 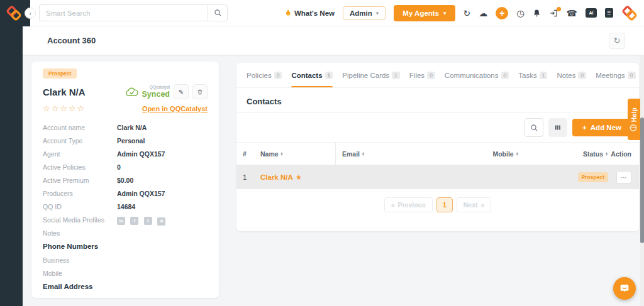 I want to click on sync-indicator: QQcatalyst Synced, so click(x=147, y=92).